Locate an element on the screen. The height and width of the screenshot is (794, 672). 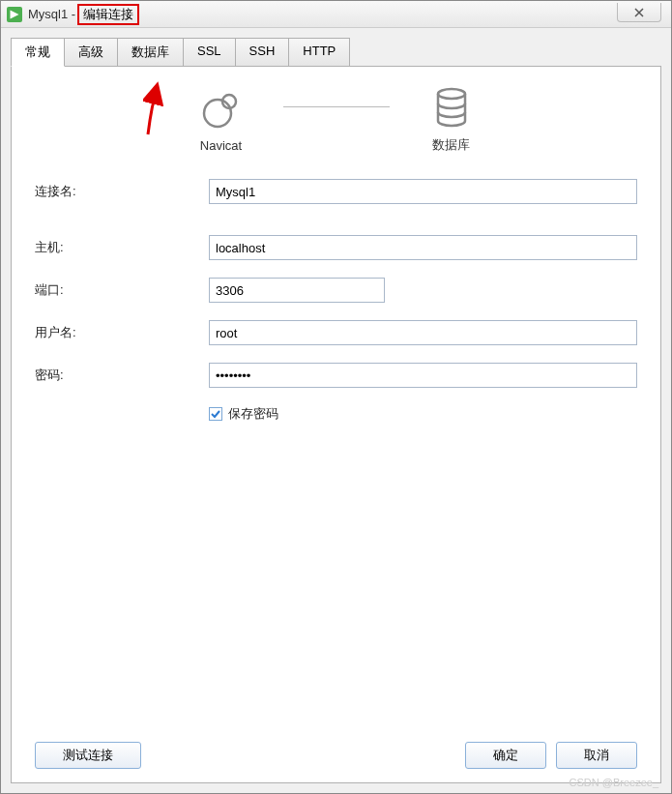
tab-advanced: 高级 is located at coordinates (91, 52).